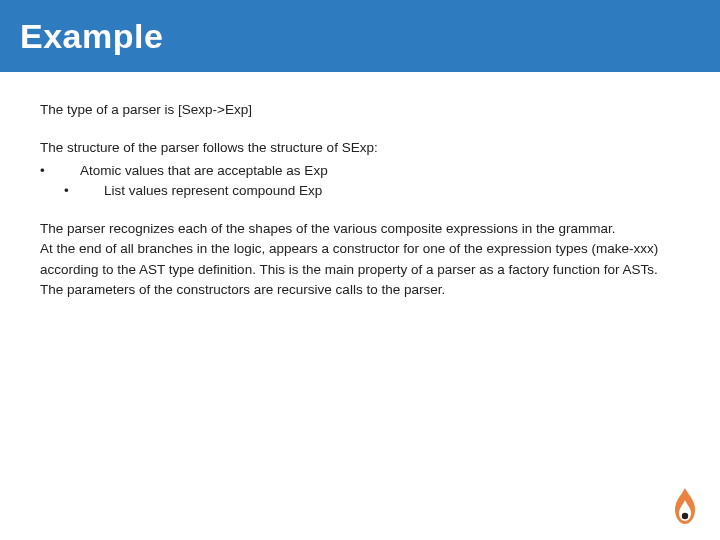  What do you see at coordinates (360, 148) in the screenshot?
I see `bullet-lead: The structure of the parser follows the …` at bounding box center [360, 148].